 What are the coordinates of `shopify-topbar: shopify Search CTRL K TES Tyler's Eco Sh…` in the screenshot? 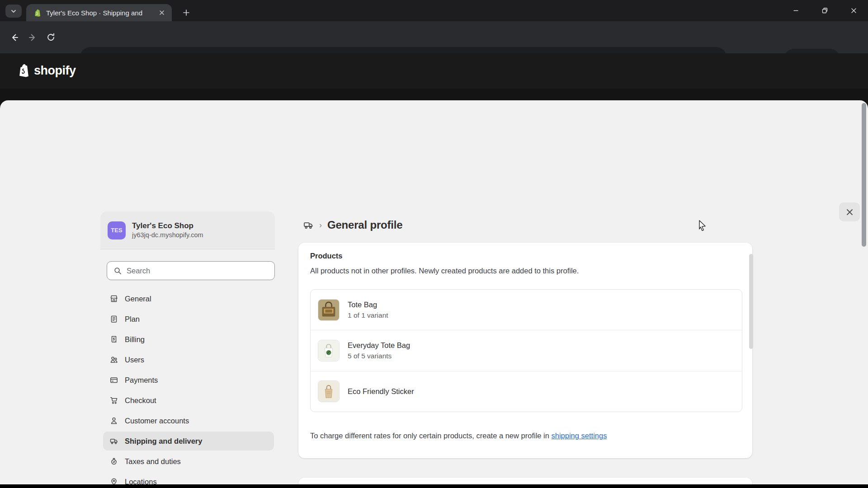 It's located at (434, 71).